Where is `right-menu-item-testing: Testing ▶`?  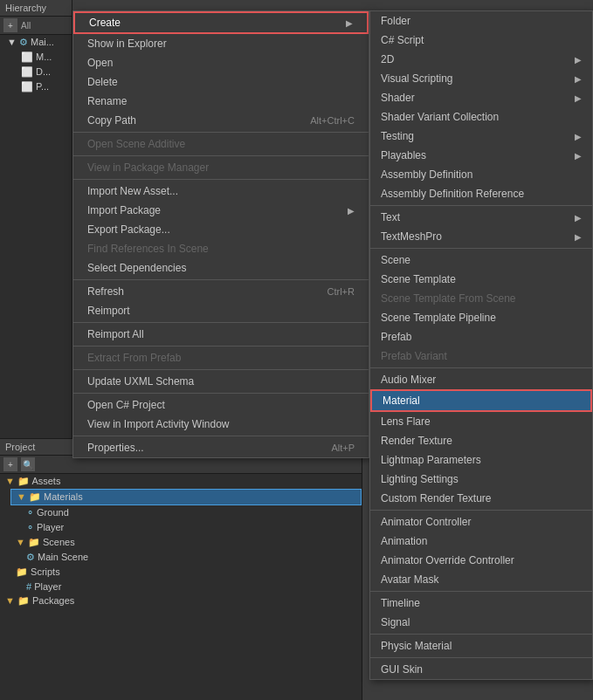
right-menu-item-testing: Testing ▶ is located at coordinates (481, 136).